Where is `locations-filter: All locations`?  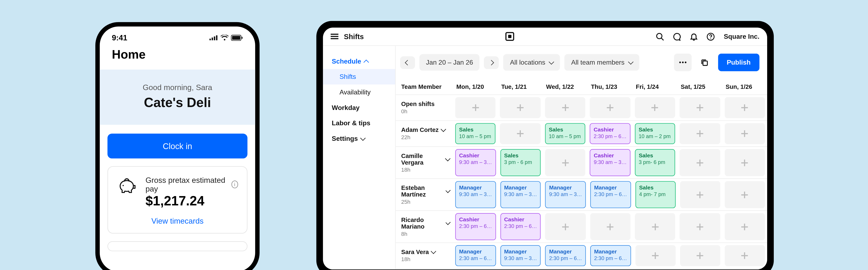 locations-filter: All locations is located at coordinates (532, 62).